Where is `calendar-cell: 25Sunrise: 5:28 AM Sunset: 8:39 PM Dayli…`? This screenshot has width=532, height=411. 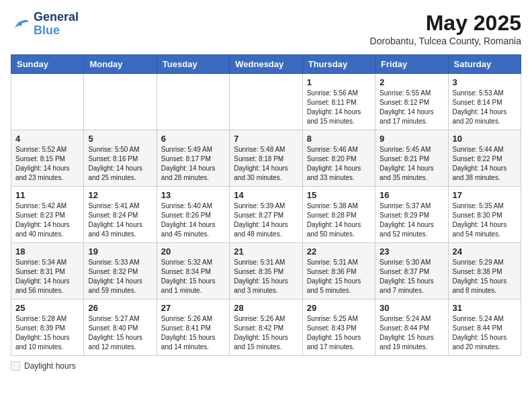
calendar-cell: 25Sunrise: 5:28 AM Sunset: 8:39 PM Dayli… is located at coordinates (48, 328).